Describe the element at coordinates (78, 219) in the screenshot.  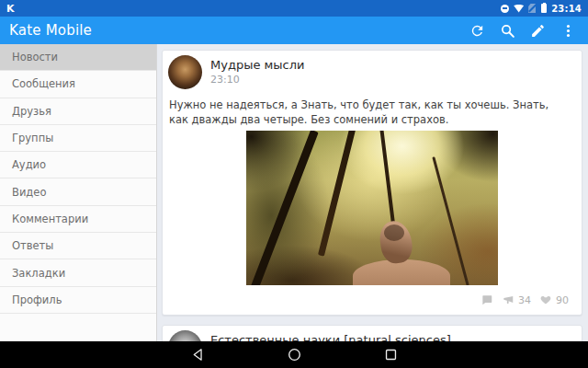
I see `sidebar-item-comments: Комментарии` at that location.